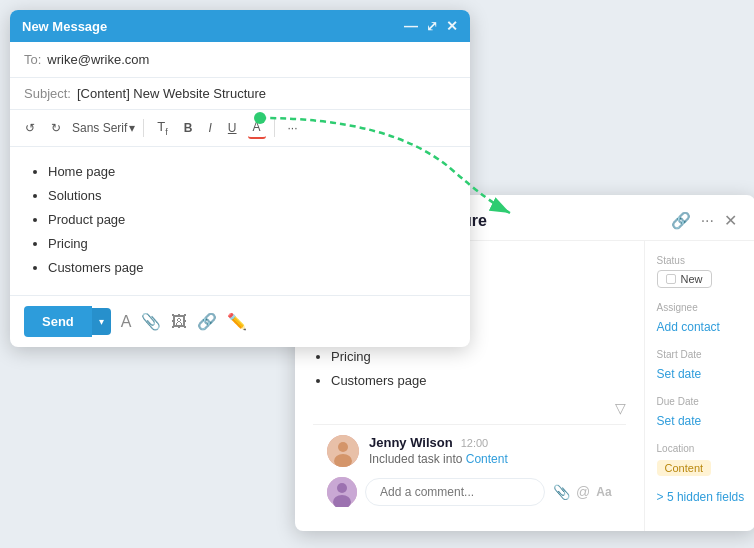  Describe the element at coordinates (452, 26) in the screenshot. I see `close-button: ✕` at that location.